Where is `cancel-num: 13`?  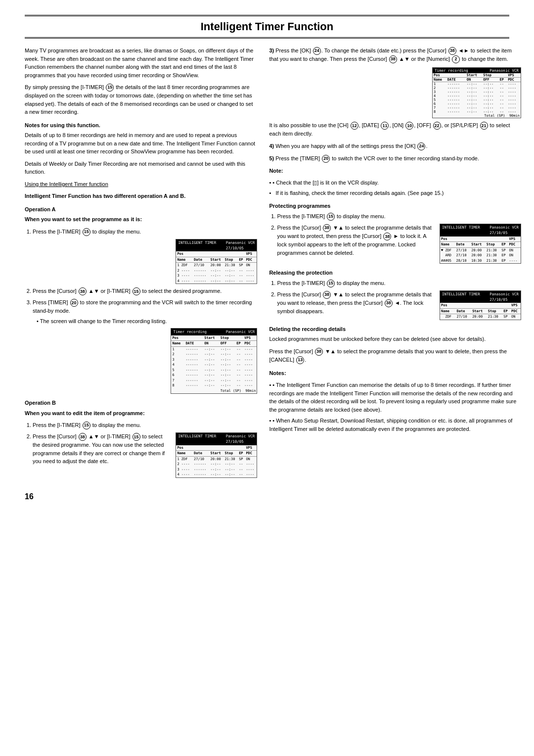
cancel-num: 13 is located at coordinates (300, 360).